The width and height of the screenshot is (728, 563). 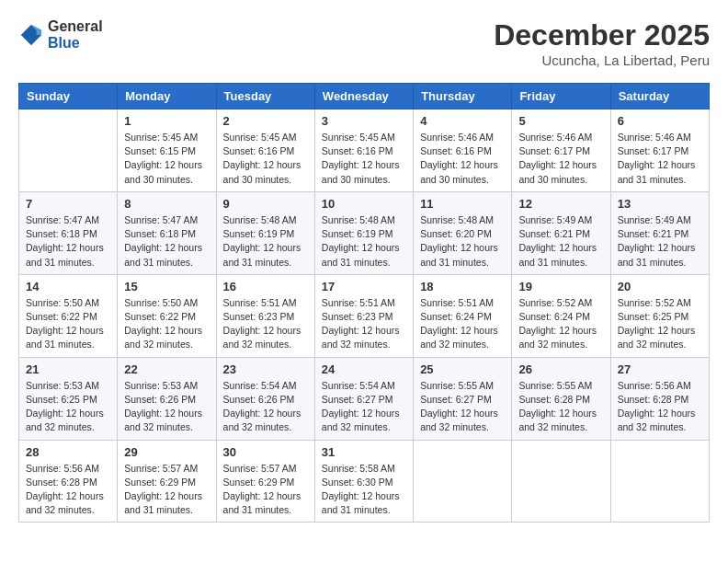 I want to click on calendar-header-row: SundayMondayTuesdayWednesdayThursdayFrid…, so click(x=364, y=97).